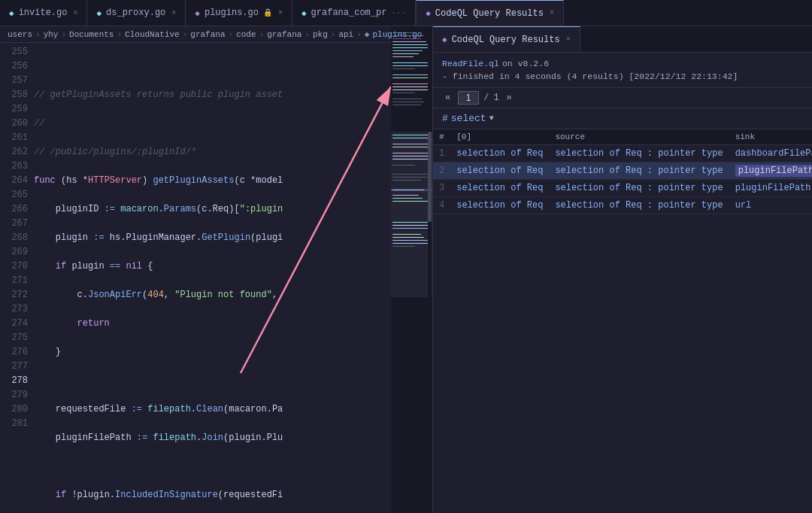  Describe the element at coordinates (623, 137) in the screenshot. I see `table-header-row: # [0] source sink` at that location.